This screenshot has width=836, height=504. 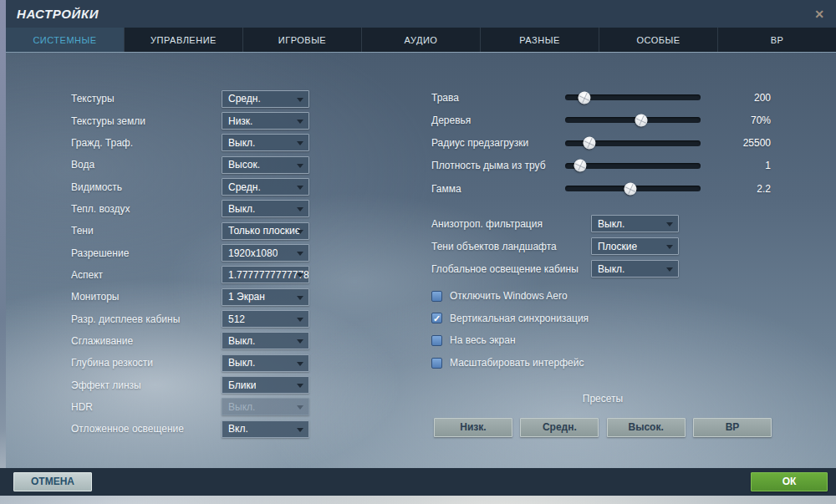 What do you see at coordinates (191, 120) in the screenshot?
I see `setting-row: Текстуры земли Низк.` at bounding box center [191, 120].